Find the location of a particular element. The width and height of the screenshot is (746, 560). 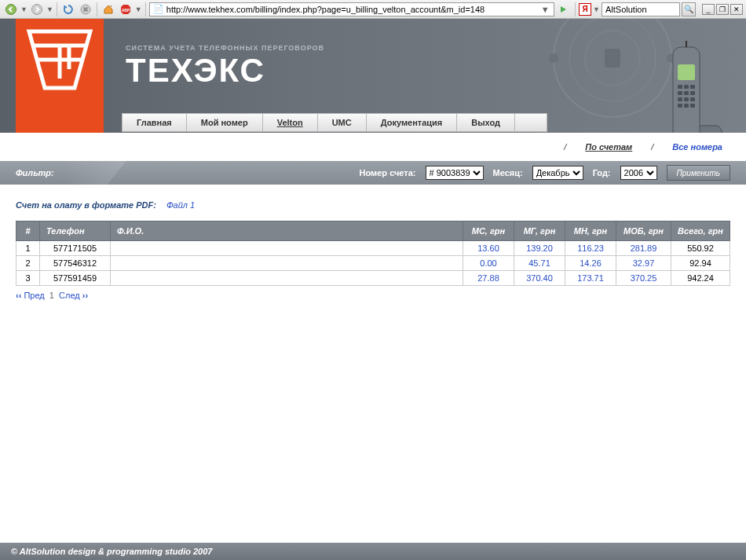

pager-current: 1 is located at coordinates (52, 295).